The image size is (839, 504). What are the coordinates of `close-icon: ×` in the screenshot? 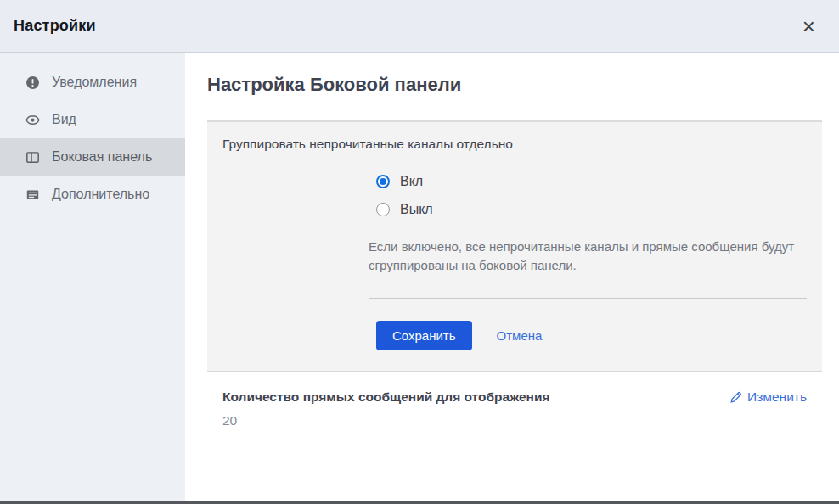 It's located at (808, 26).